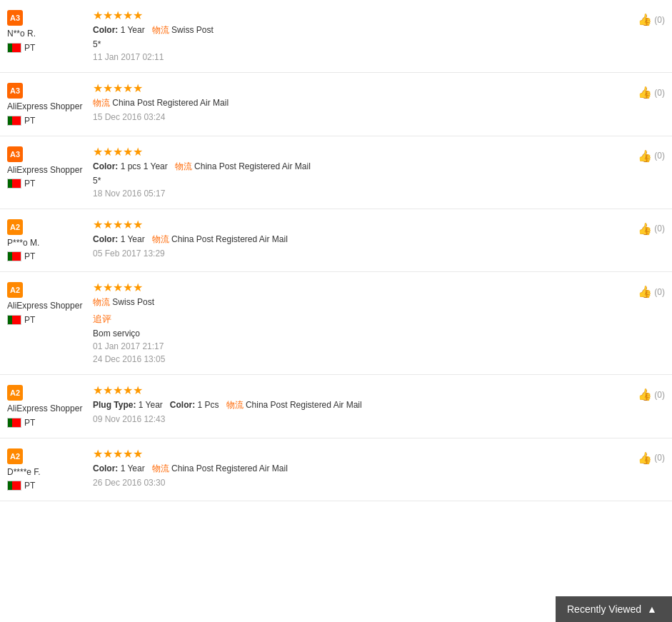 This screenshot has width=672, height=622. What do you see at coordinates (24, 473) in the screenshot?
I see `reviewer-name: D****e F.` at bounding box center [24, 473].